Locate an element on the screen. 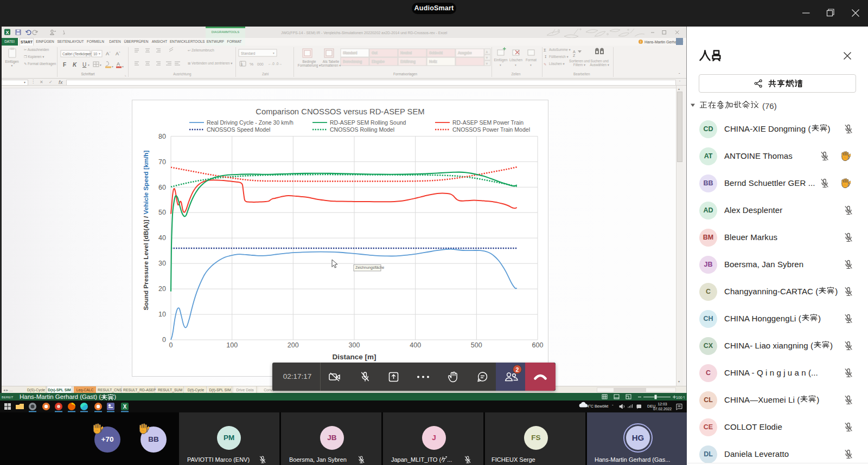 Image resolution: width=868 pixels, height=465 pixels. svg-text: ⊞ Verbinden und zentrieren ▾ is located at coordinates (210, 63).